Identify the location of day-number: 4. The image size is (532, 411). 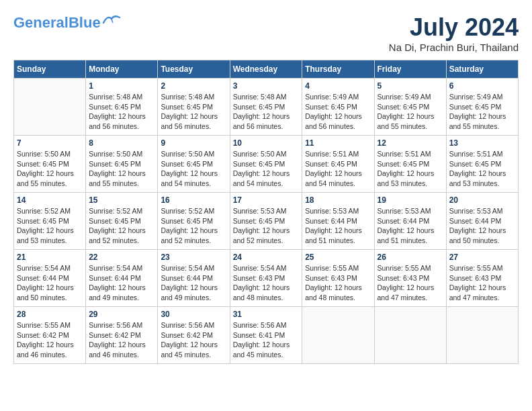
(338, 86).